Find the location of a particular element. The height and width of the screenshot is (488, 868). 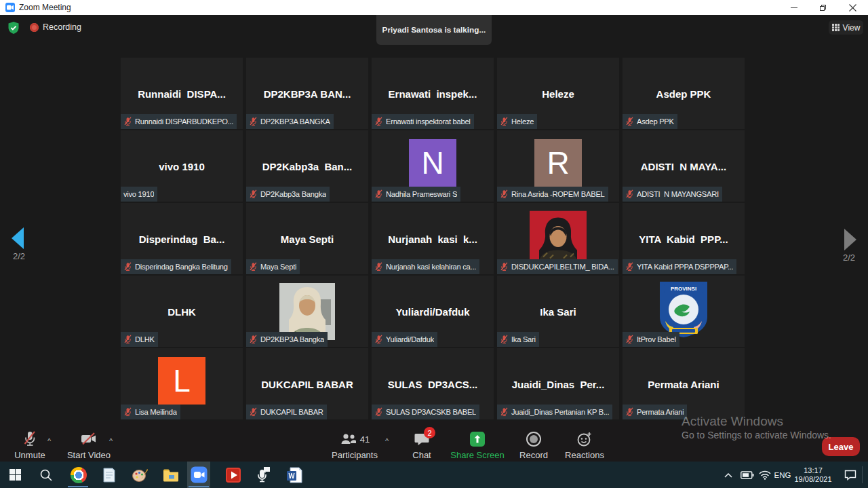

participant-tile: Permata ArianiPermata Ariani is located at coordinates (684, 384).